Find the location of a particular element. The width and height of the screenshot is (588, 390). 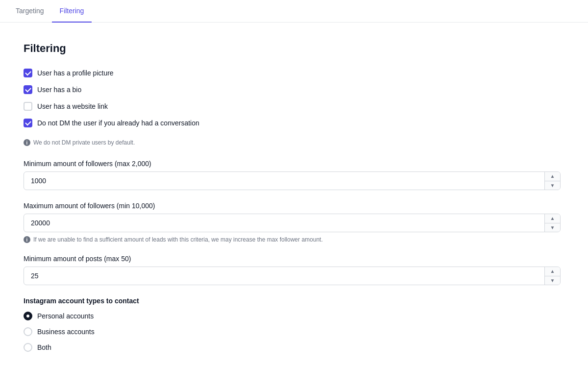

min-posts-down: ▼ is located at coordinates (553, 281).